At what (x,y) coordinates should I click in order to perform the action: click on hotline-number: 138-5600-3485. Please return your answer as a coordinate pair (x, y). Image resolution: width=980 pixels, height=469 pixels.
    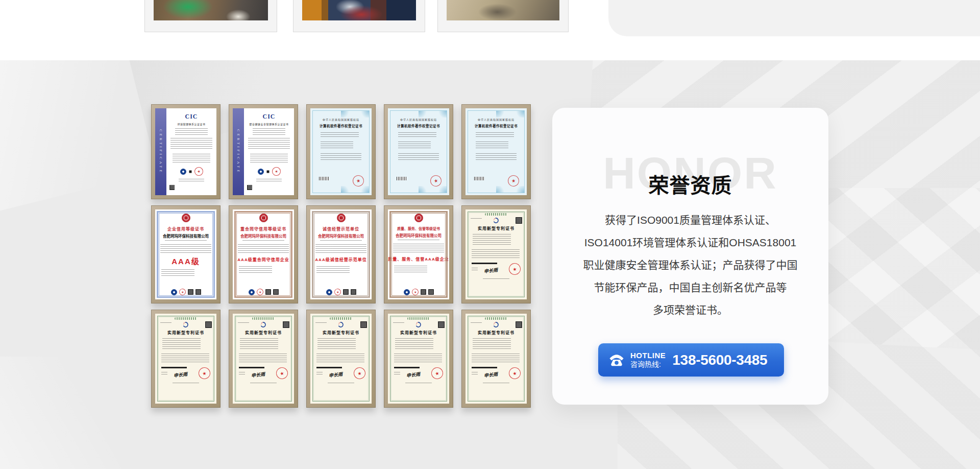
    Looking at the image, I should click on (720, 360).